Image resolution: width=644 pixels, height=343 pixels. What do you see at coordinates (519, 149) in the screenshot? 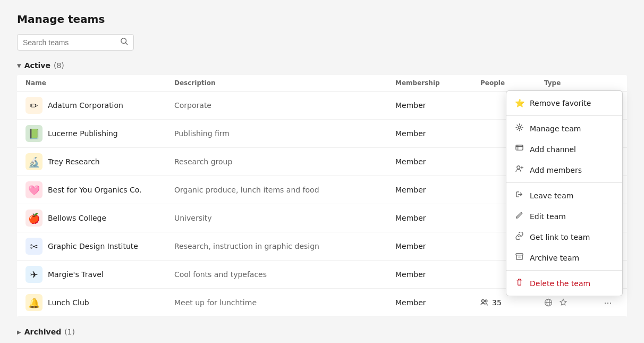
I see `channel-icon` at bounding box center [519, 149].